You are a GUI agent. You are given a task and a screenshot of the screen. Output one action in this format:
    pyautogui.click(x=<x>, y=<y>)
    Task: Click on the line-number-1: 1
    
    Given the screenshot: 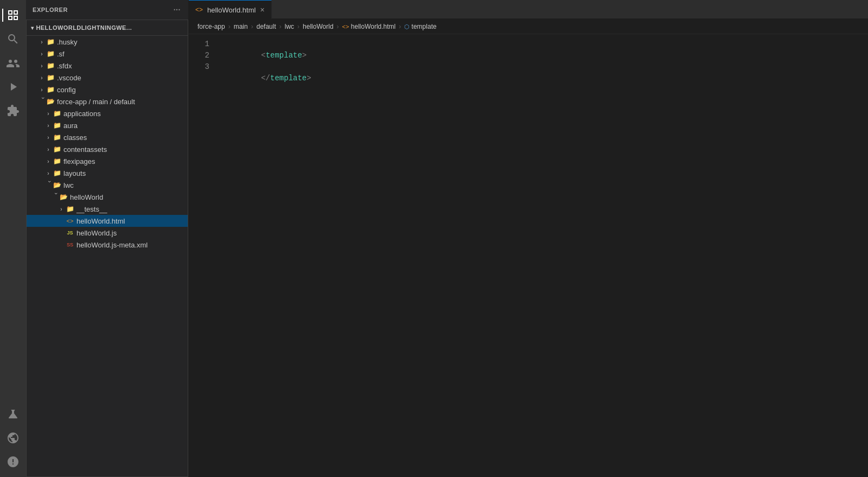 What is the action you would take?
    pyautogui.click(x=199, y=44)
    